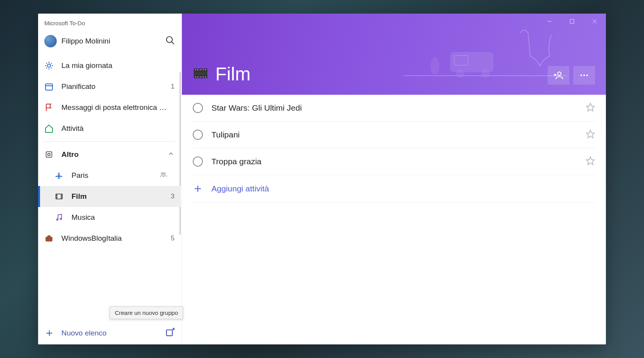 The height and width of the screenshot is (358, 644). I want to click on nav-label: Pianificato, so click(112, 87).